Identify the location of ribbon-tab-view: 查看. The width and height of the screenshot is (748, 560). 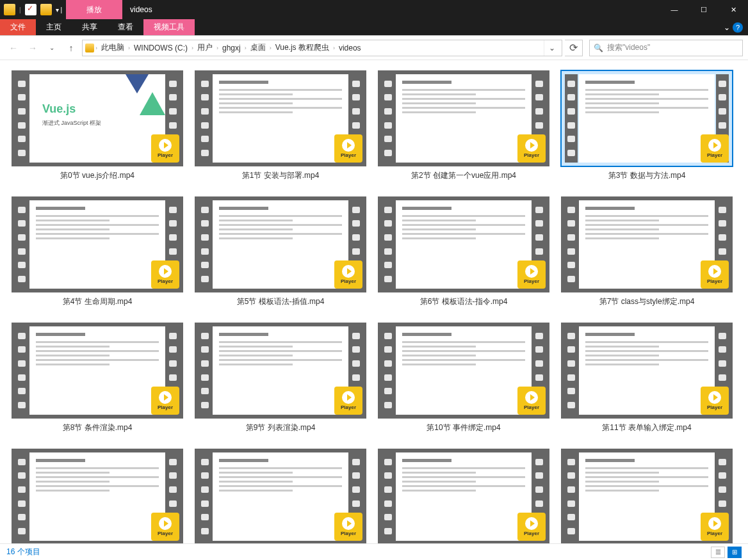
(126, 27).